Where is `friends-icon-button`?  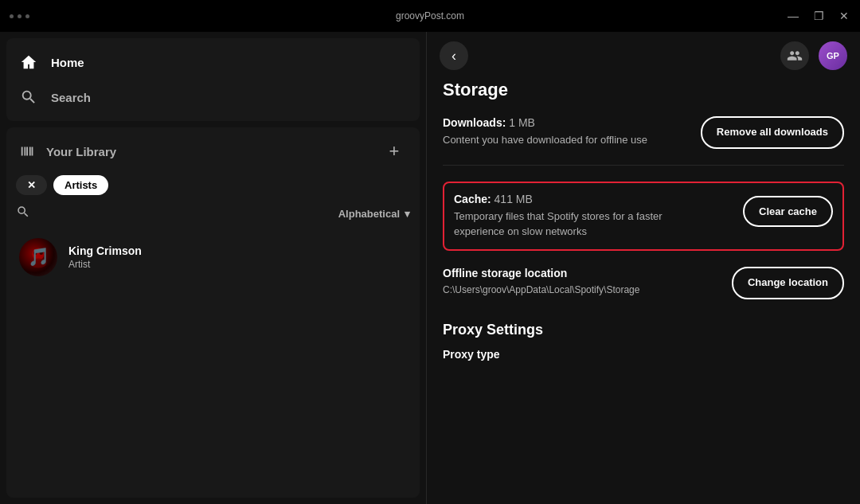
friends-icon-button is located at coordinates (795, 56).